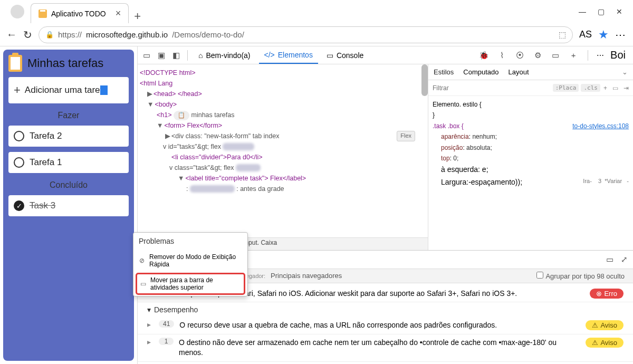 The height and width of the screenshot is (364, 633). I want to click on dom-node: <!DOCTYPE html>, so click(168, 73).